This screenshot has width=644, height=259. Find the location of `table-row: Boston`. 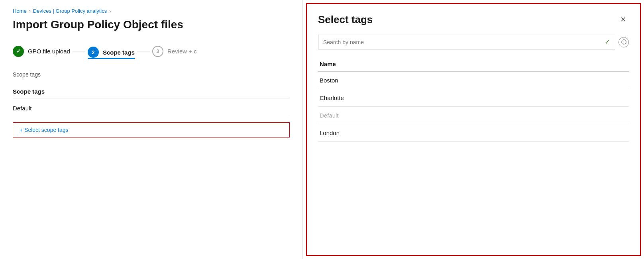

table-row: Boston is located at coordinates (473, 80).